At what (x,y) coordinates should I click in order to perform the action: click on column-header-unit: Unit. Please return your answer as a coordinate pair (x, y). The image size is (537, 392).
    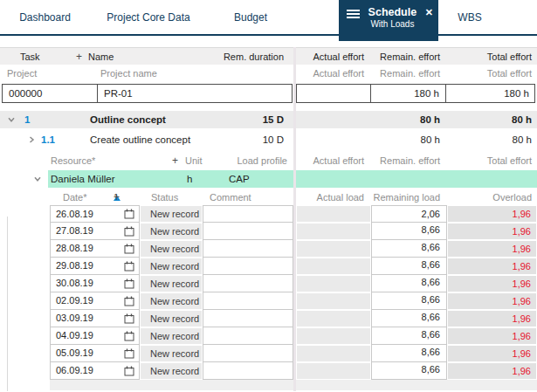
    Looking at the image, I should click on (194, 161).